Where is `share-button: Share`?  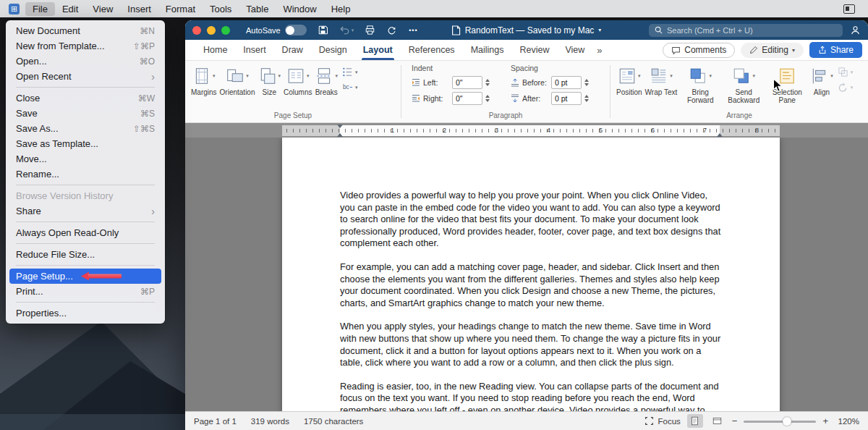
share-button: Share is located at coordinates (836, 50).